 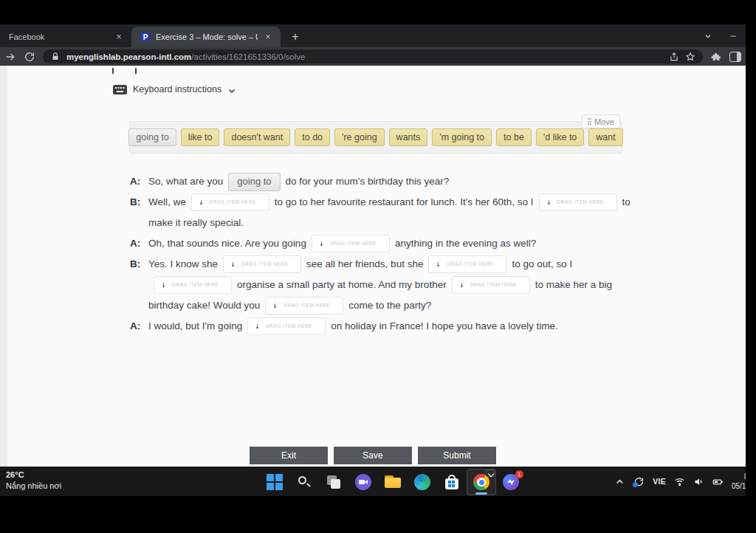 I want to click on tab-search-chevron-icon, so click(x=708, y=35).